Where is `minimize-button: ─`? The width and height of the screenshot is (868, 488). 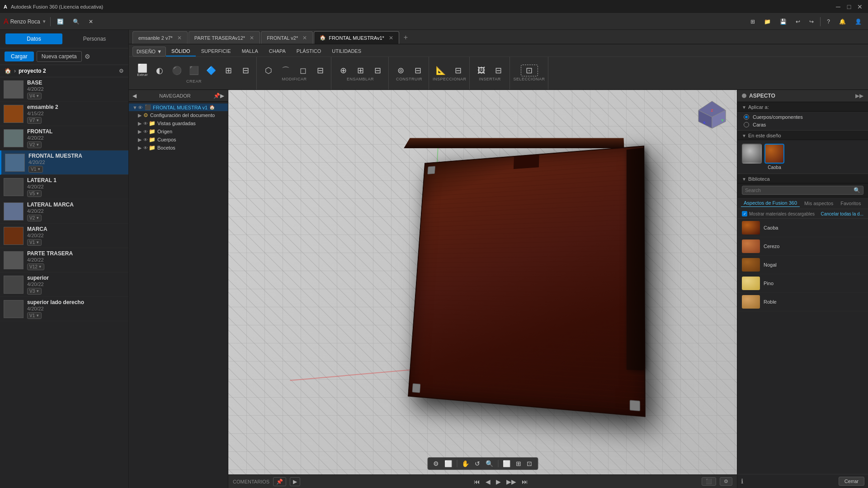 minimize-button: ─ is located at coordinates (838, 7).